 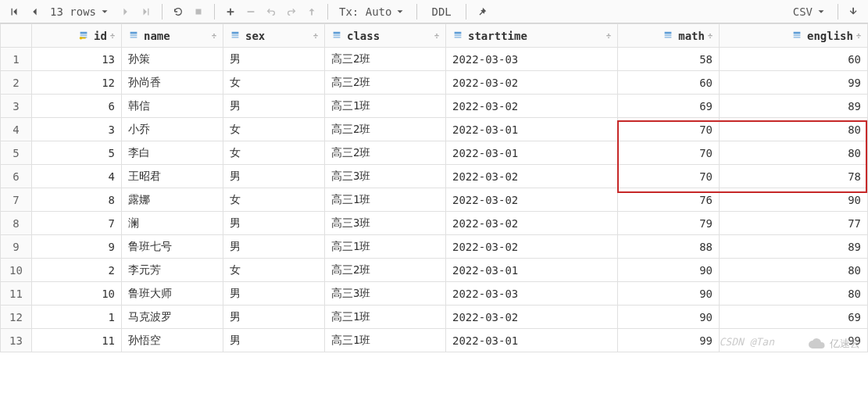 I want to click on cell-name: 李白, so click(x=173, y=153).